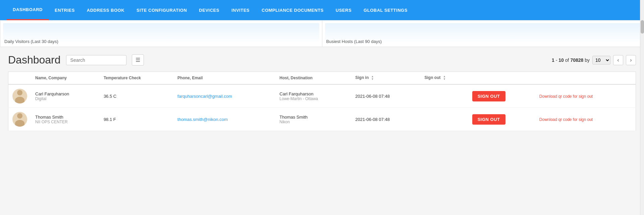 Image resolution: width=644 pixels, height=215 pixels. Describe the element at coordinates (354, 42) in the screenshot. I see `busiest-hosts-label: Busiest Hosts (Last 90 days)` at that location.